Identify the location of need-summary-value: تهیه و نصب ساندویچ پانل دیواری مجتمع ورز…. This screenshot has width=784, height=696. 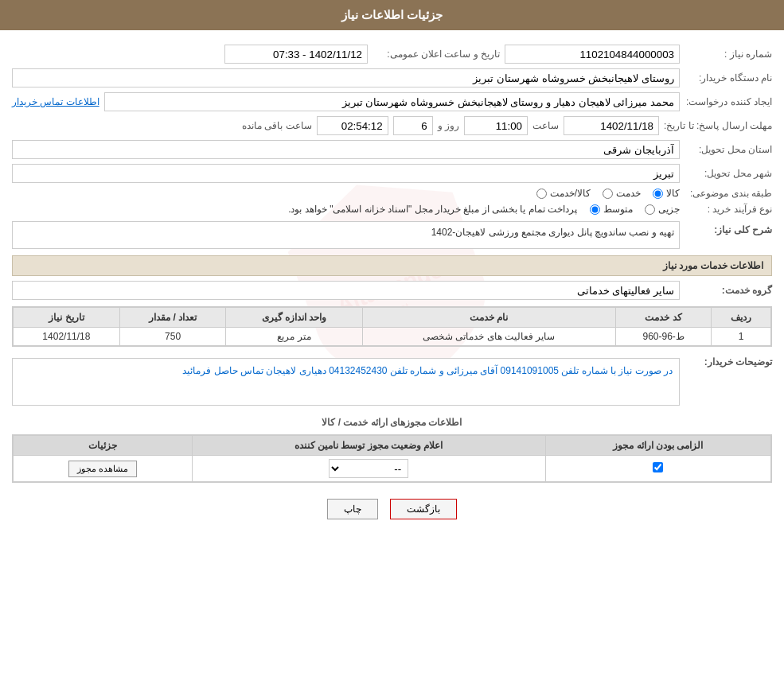
(345, 235).